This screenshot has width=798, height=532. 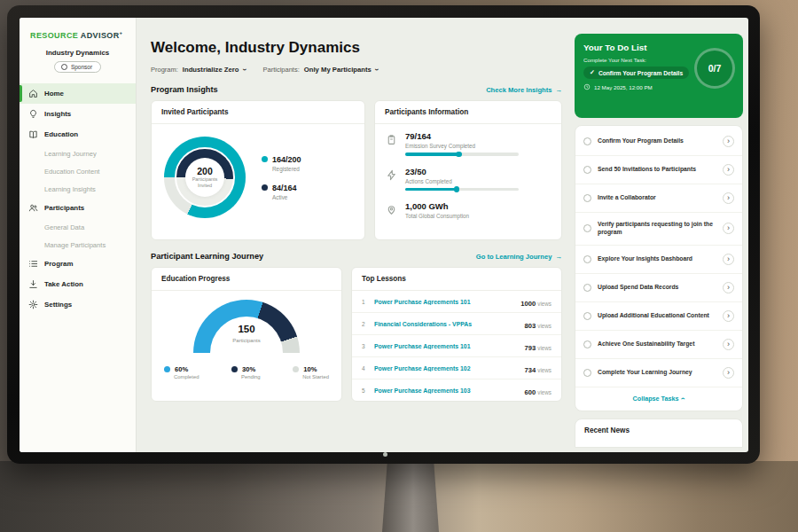 What do you see at coordinates (64, 67) in the screenshot?
I see `sponsor-icon` at bounding box center [64, 67].